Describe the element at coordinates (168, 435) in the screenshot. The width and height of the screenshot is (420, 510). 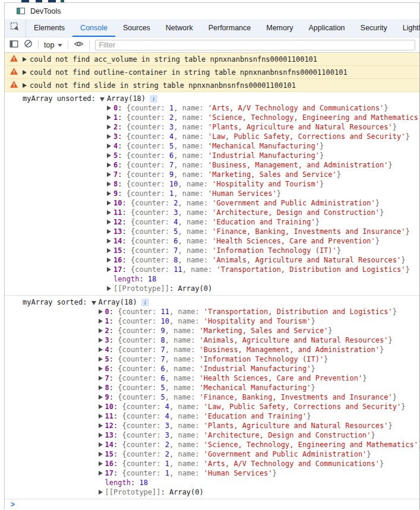
I see `counter-value: 3` at that location.